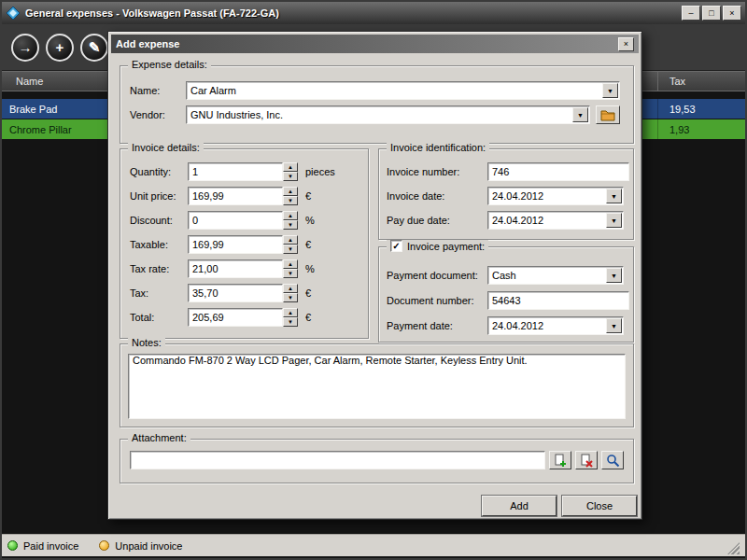 The image size is (747, 560). I want to click on notes-textarea: Commando FM-870 2 Way LCD Pager, Car Ala…, so click(377, 386).